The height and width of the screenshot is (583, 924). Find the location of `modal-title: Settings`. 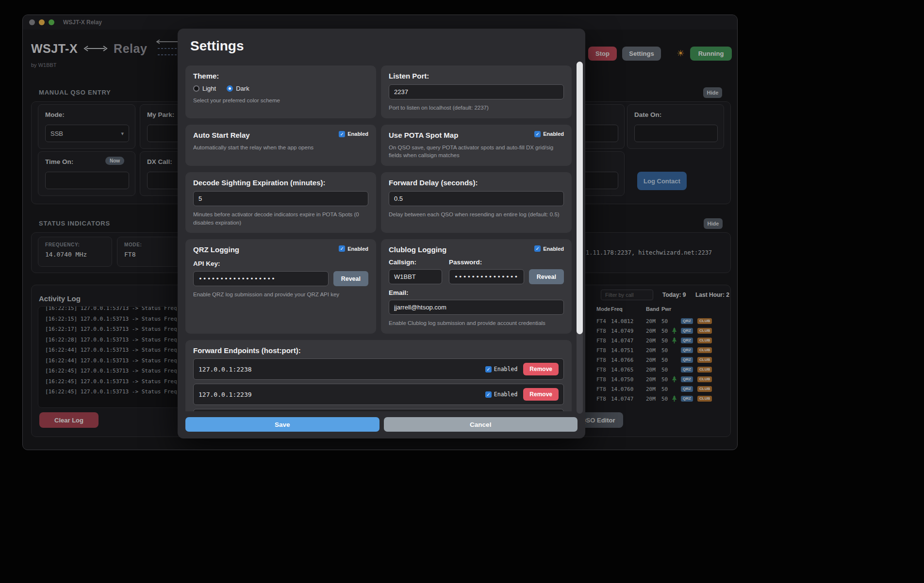

modal-title: Settings is located at coordinates (381, 46).